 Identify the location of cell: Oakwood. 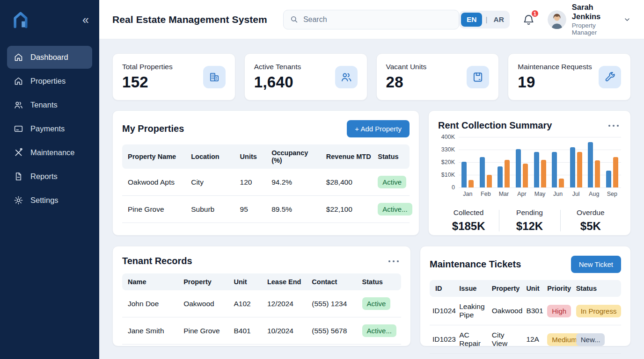
(206, 304).